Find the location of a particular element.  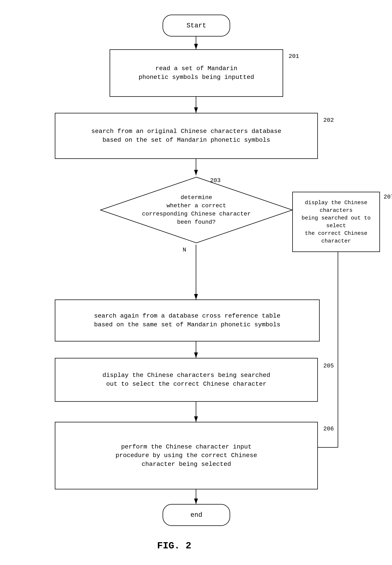

node-207-label: display the Chinese characters being sea… is located at coordinates (336, 222).